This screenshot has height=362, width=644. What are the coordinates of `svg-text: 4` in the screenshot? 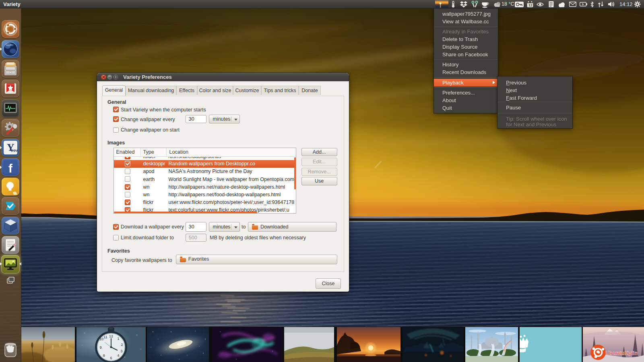 It's located at (118, 356).